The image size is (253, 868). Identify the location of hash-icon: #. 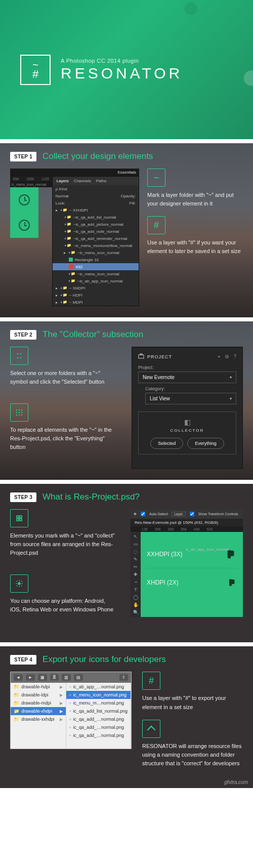
(151, 681).